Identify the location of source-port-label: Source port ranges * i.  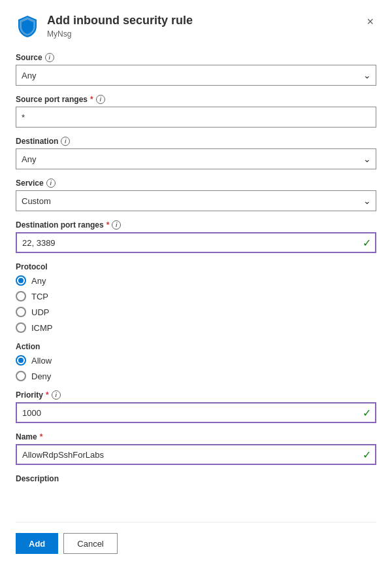
(196, 99).